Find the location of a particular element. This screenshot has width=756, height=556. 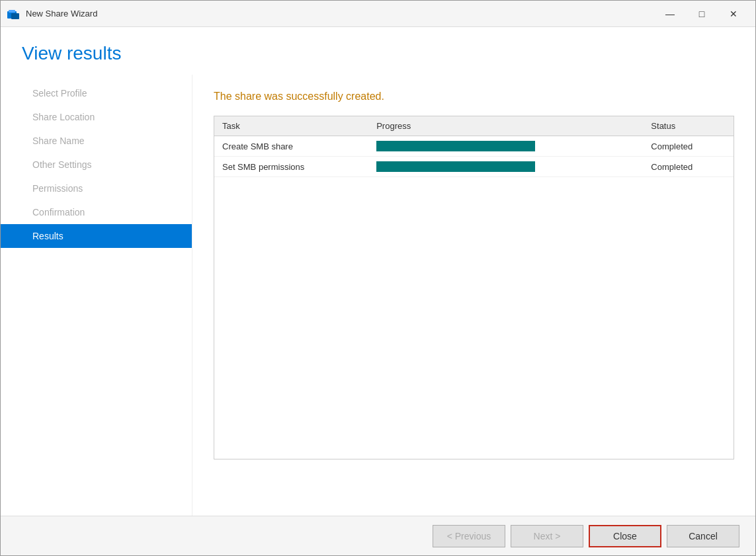

window-title: New Share Wizard is located at coordinates (340, 13).